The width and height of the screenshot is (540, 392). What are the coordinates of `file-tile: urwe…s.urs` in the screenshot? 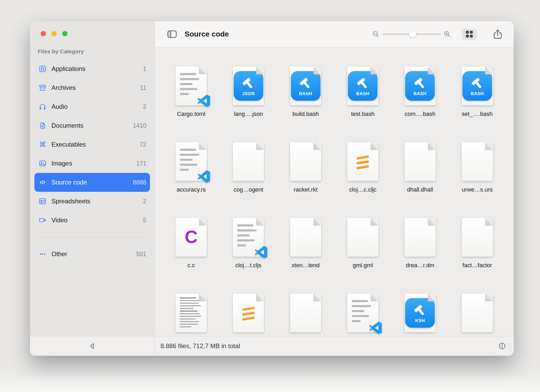 It's located at (477, 177).